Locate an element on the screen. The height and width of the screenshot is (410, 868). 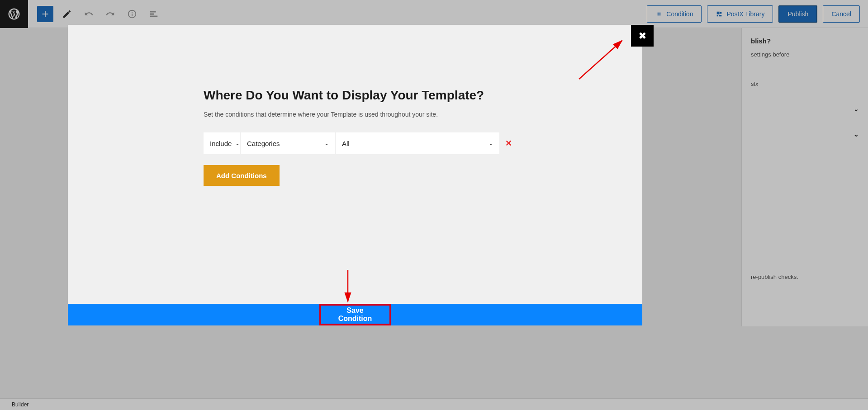
add-conditions-button: Add Conditions is located at coordinates (242, 175).